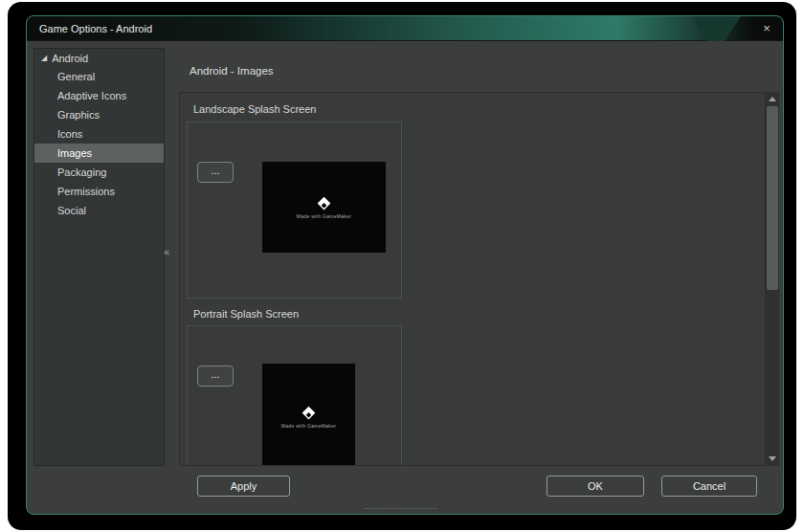 The image size is (804, 532). What do you see at coordinates (295, 211) in the screenshot?
I see `landscape-group-box: ... Made with GameMaker` at bounding box center [295, 211].